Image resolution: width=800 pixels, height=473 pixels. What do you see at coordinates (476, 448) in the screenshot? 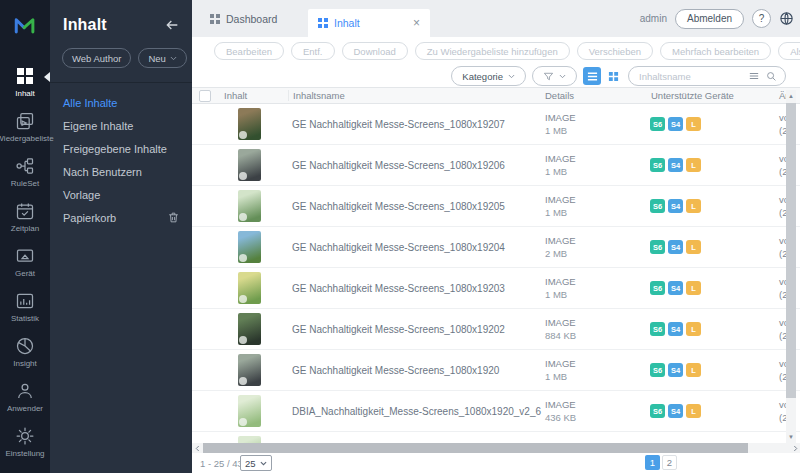
I see `horizontal-scrollbar-thumb` at bounding box center [476, 448].